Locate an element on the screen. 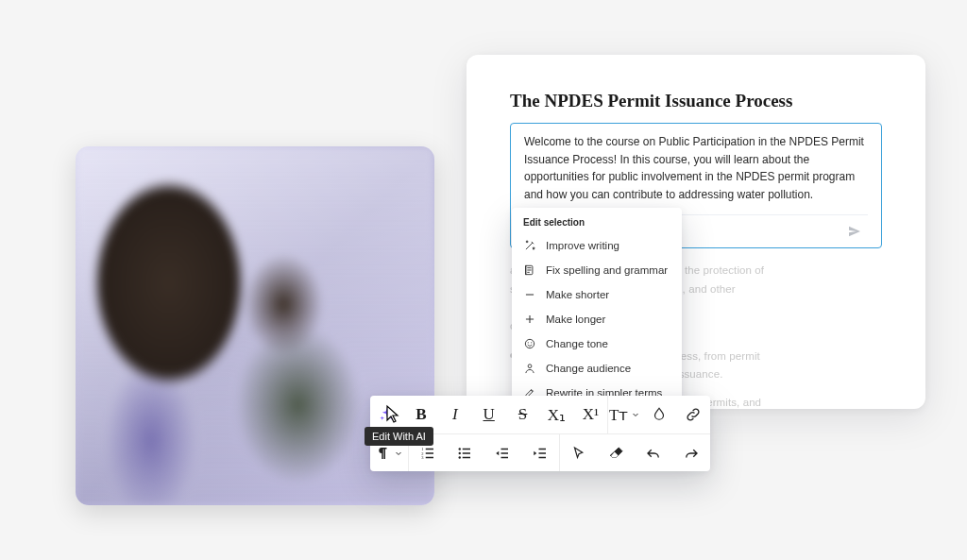 This screenshot has width=967, height=560. menu-item-label: Make shorter is located at coordinates (578, 295).